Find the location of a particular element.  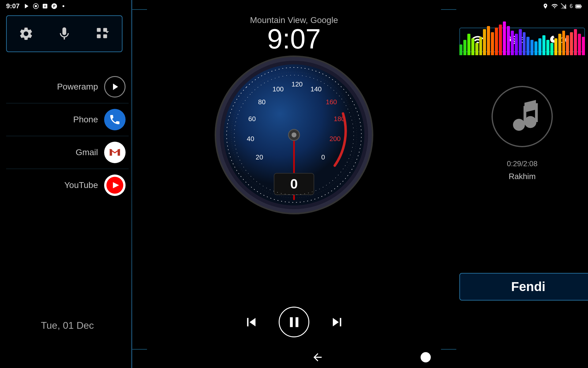

equalizer is located at coordinates (522, 37).